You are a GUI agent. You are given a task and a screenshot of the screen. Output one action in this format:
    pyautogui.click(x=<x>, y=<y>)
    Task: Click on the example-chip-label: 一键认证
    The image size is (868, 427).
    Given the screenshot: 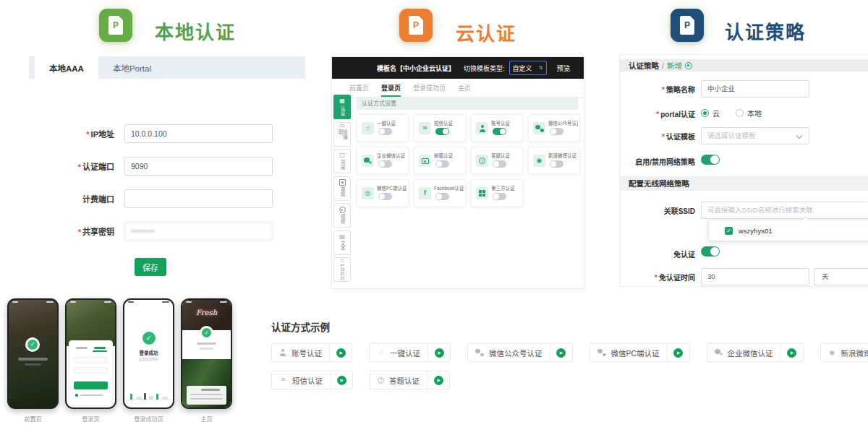 What is the action you would take?
    pyautogui.click(x=405, y=353)
    